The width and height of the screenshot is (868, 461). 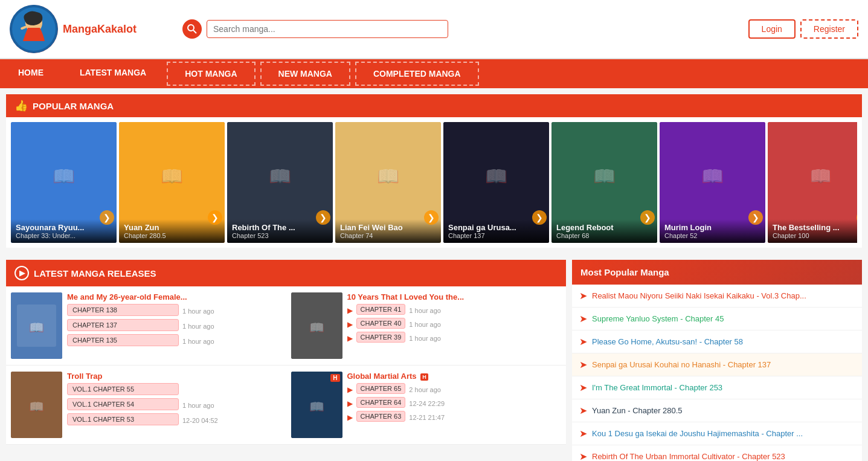 I want to click on chapter-btn-0-2: CHAPTER 135, so click(x=123, y=340).